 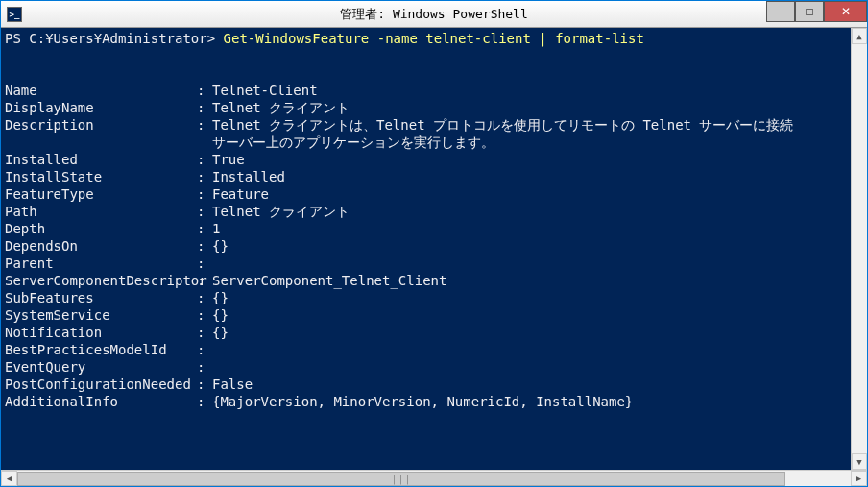 I want to click on window-title: 管理者: Windows PowerShell, so click(x=434, y=14).